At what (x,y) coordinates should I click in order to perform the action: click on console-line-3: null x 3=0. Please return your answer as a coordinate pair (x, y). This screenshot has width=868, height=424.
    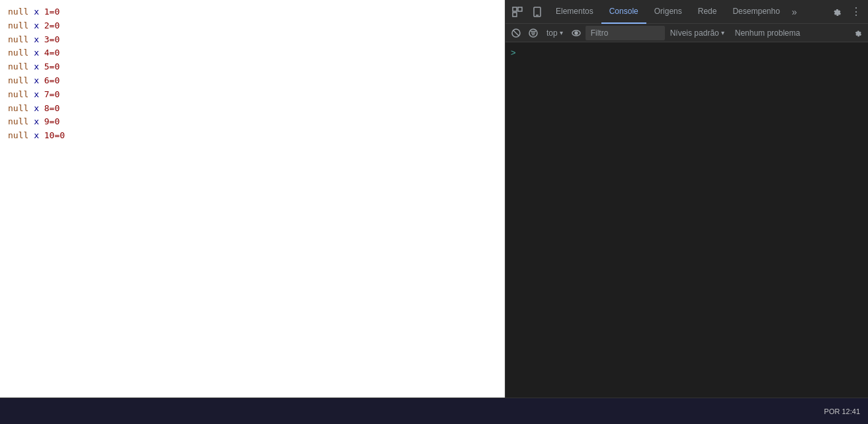
    Looking at the image, I should click on (253, 40).